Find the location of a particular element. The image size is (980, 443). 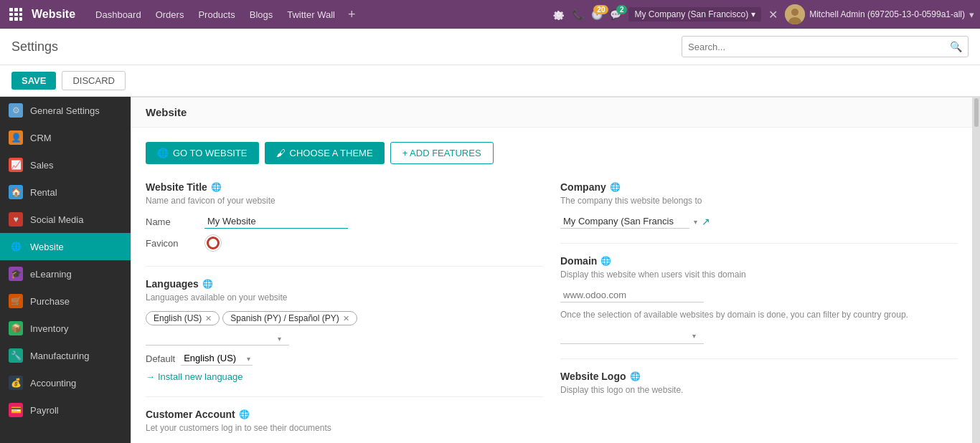

elearning-icon: 🎓 is located at coordinates (16, 274).